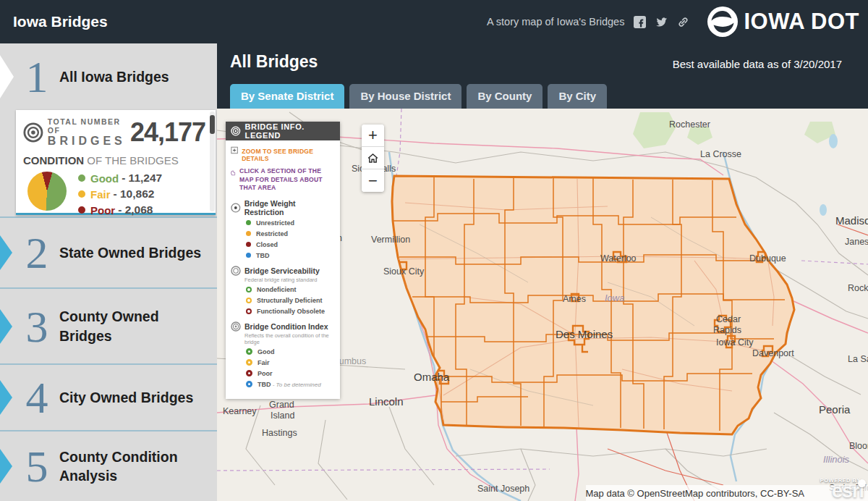 The height and width of the screenshot is (501, 868). What do you see at coordinates (109, 397) in the screenshot?
I see `sidebar-item-city-owned-bridges: 4City Owned Bridges` at bounding box center [109, 397].